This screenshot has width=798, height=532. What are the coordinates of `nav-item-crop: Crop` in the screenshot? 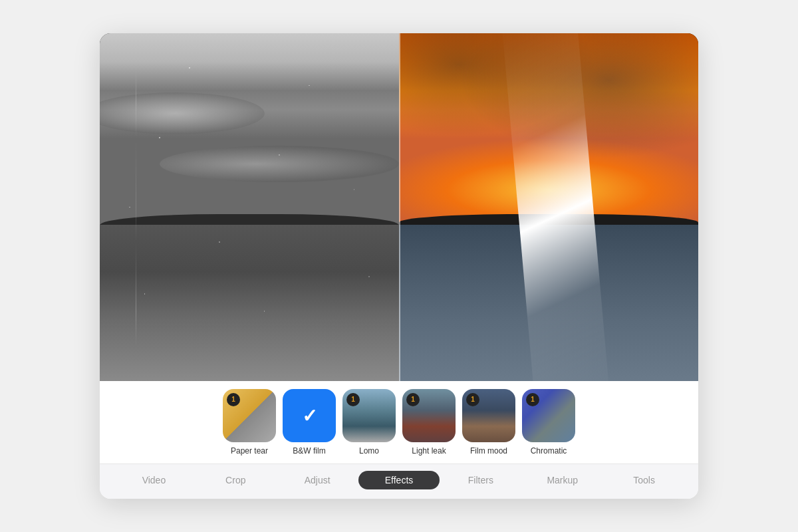 It's located at (235, 480).